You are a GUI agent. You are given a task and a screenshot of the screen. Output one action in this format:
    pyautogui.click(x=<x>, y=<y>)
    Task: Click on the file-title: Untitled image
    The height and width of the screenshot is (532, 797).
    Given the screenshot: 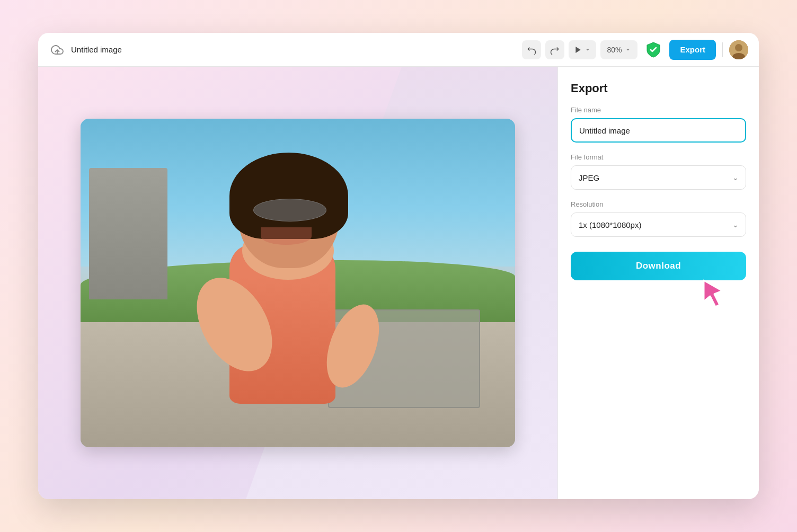 What is the action you would take?
    pyautogui.click(x=96, y=50)
    